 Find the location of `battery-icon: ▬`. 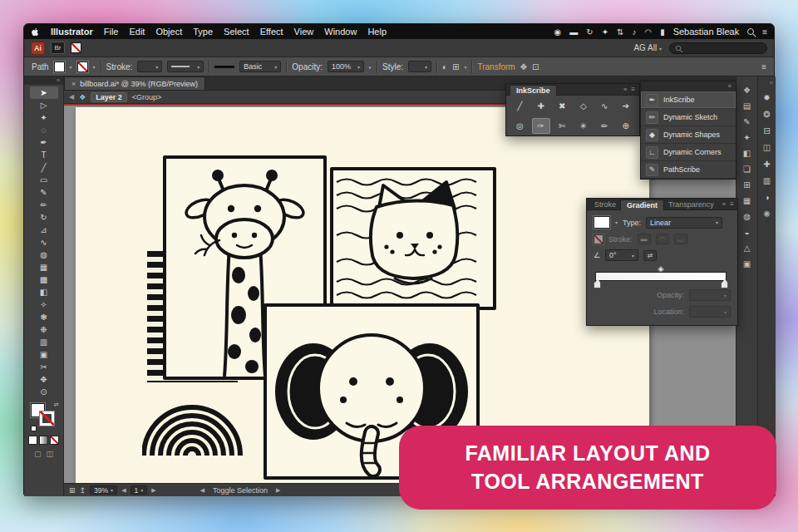

battery-icon: ▬ is located at coordinates (574, 32).